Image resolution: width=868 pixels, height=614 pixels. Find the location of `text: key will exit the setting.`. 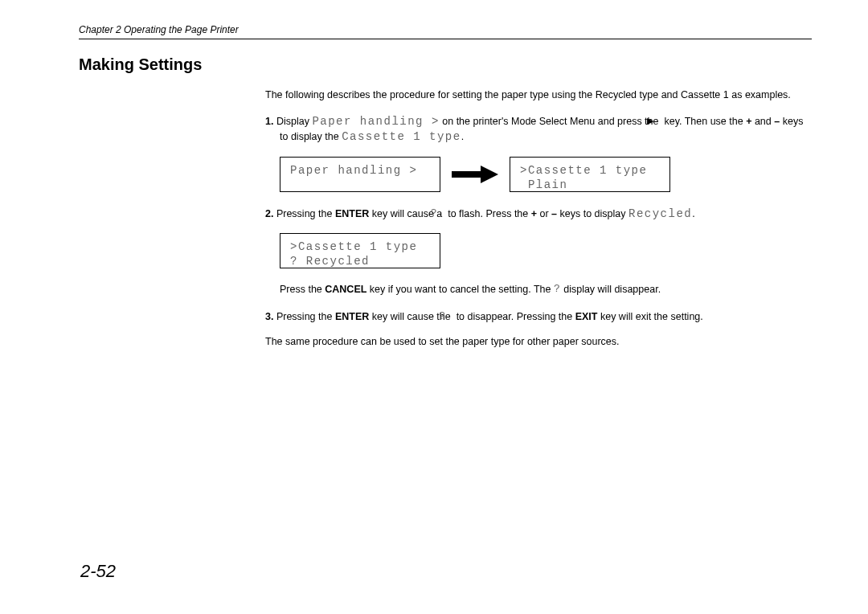

text: key will exit the setting. is located at coordinates (649, 317).